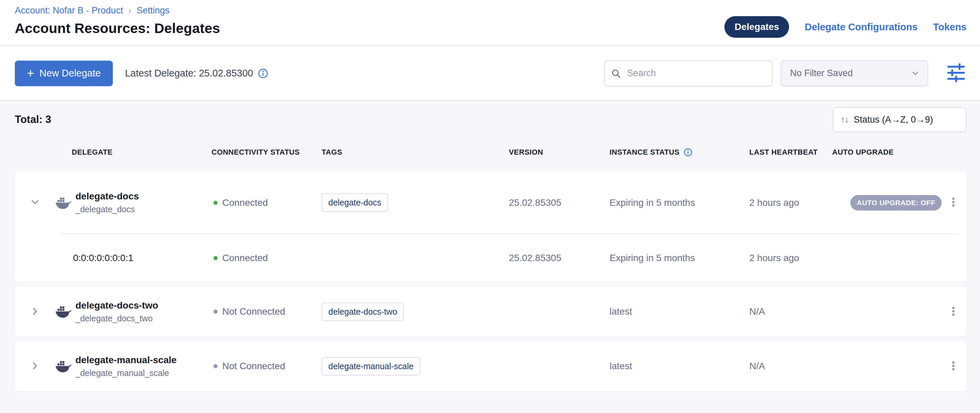  I want to click on sort-arrows-icon: ↑↓, so click(845, 120).